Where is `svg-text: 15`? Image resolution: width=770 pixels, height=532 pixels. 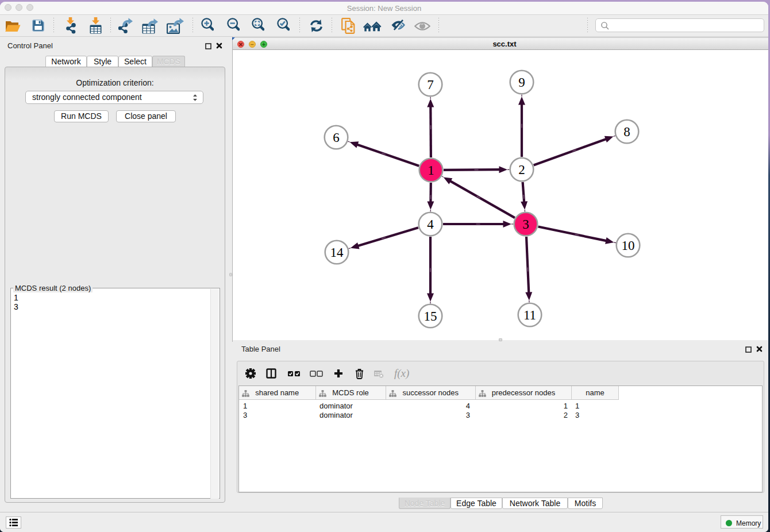
svg-text: 15 is located at coordinates (431, 316).